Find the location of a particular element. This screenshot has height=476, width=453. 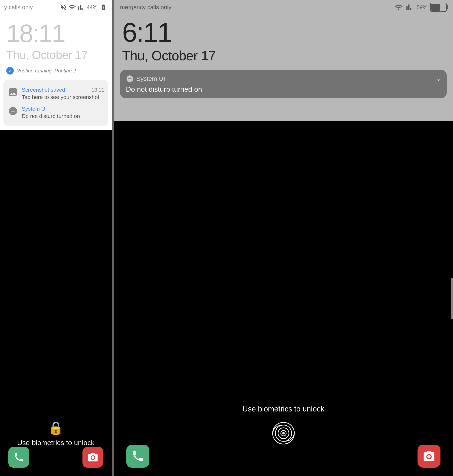

right-notification-card: System UI ⌄ Do not disturb turned on is located at coordinates (283, 84).